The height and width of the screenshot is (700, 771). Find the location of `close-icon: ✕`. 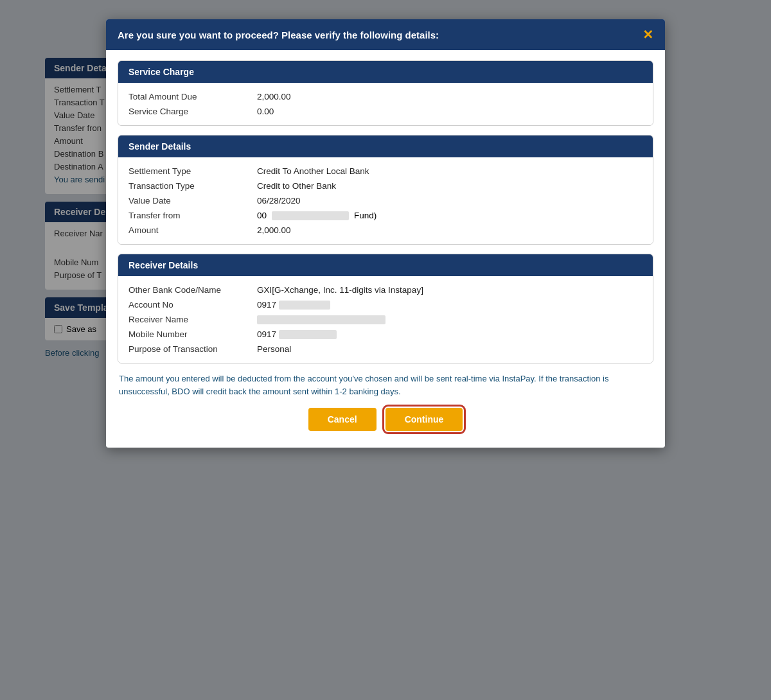

close-icon: ✕ is located at coordinates (648, 35).